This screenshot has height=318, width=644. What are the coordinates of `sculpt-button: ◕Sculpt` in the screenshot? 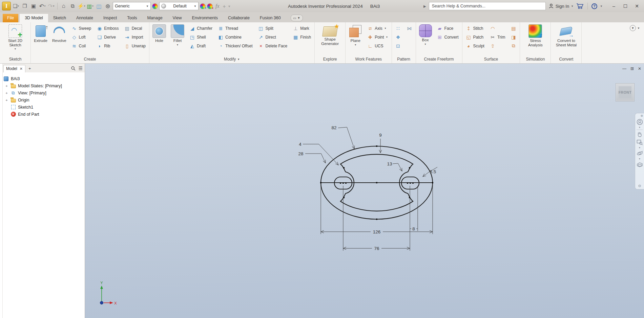 It's located at (475, 46).